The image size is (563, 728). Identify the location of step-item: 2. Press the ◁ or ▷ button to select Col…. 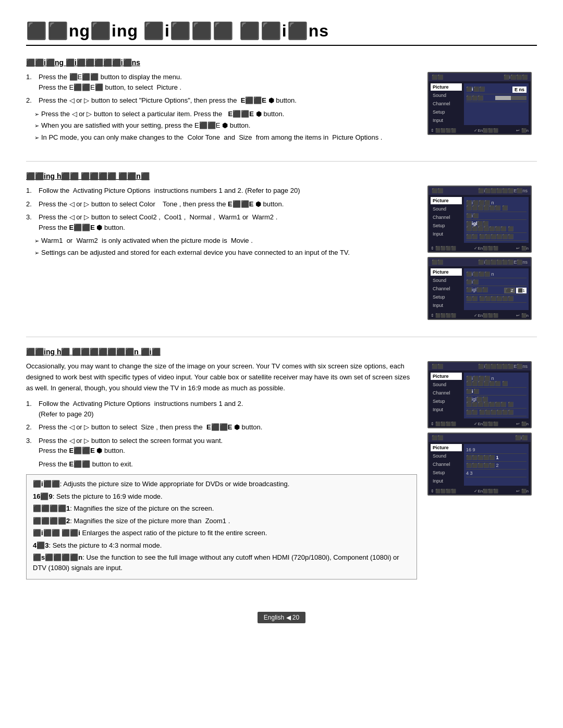
(222, 204).